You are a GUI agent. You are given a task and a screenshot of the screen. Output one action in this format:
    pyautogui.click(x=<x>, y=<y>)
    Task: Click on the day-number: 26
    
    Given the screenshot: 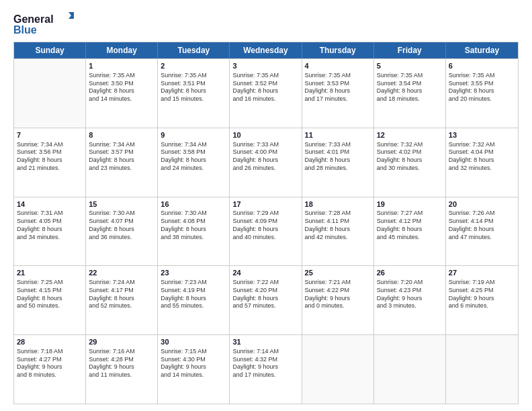 What is the action you would take?
    pyautogui.click(x=410, y=273)
    